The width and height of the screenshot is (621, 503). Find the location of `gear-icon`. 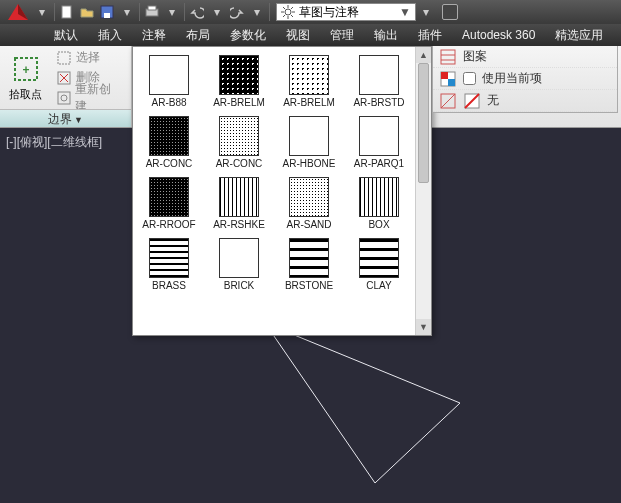

gear-icon is located at coordinates (288, 12).